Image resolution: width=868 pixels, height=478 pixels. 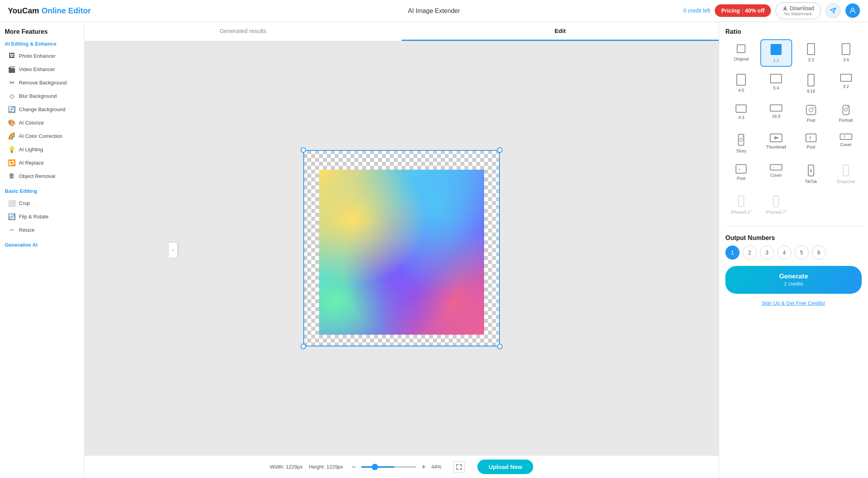 I want to click on signup-link: Sign Up & Get Free Credits!, so click(x=794, y=303).